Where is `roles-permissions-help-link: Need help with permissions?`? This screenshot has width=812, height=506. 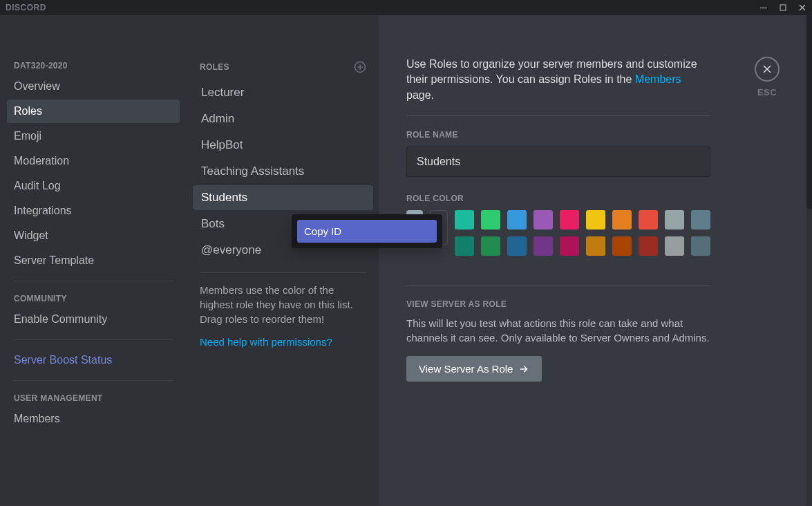 roles-permissions-help-link: Need help with permissions? is located at coordinates (283, 337).